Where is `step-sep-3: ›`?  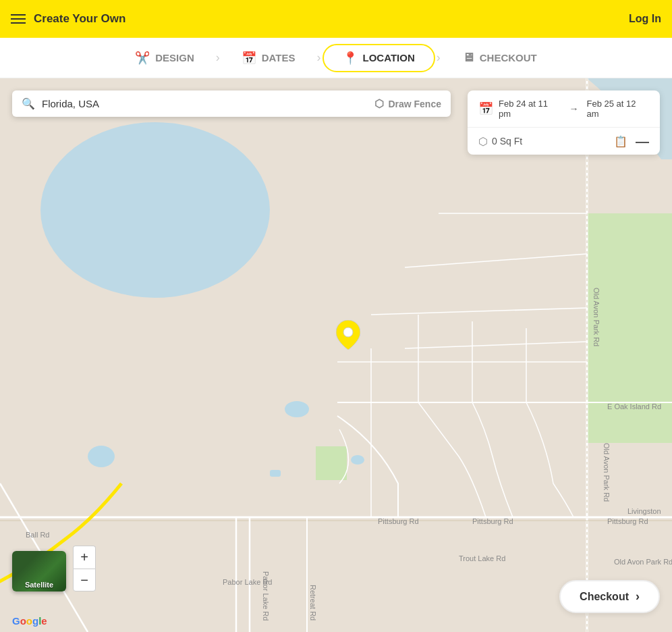 step-sep-3: › is located at coordinates (439, 58).